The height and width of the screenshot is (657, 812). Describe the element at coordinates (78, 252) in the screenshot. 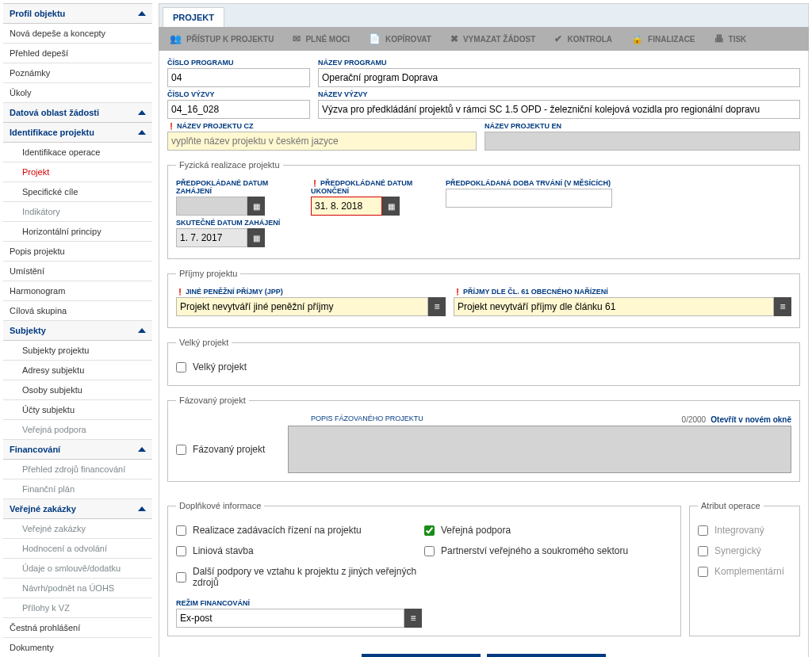

I see `sidebar-item-popis: Popis projektu` at that location.